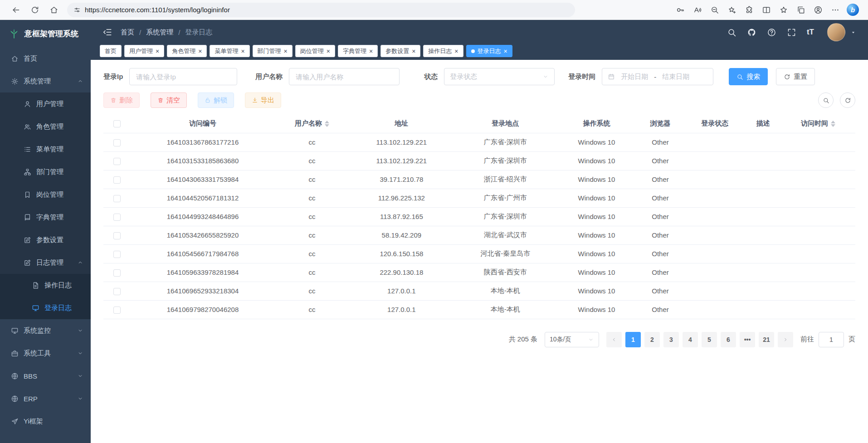 Image resolution: width=868 pixels, height=443 pixels. I want to click on search-button: 搜索, so click(748, 77).